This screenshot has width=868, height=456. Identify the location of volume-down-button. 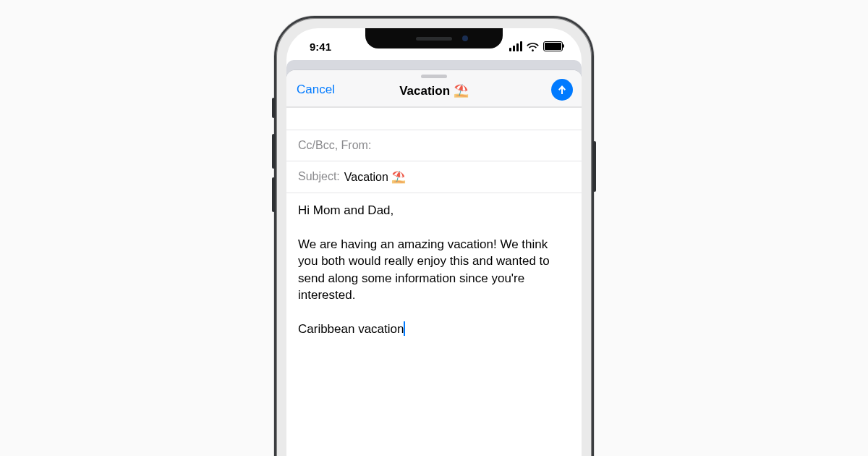
(273, 195).